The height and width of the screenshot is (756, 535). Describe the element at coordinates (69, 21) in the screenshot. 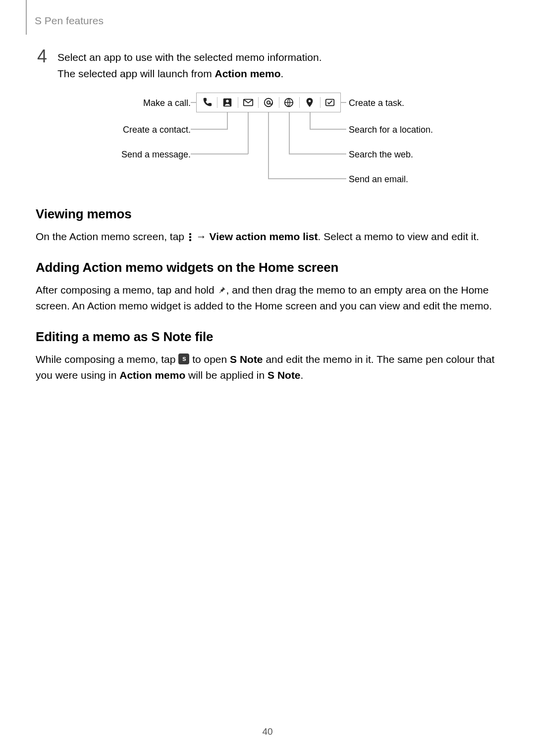

I see `section-header: S Pen features` at that location.